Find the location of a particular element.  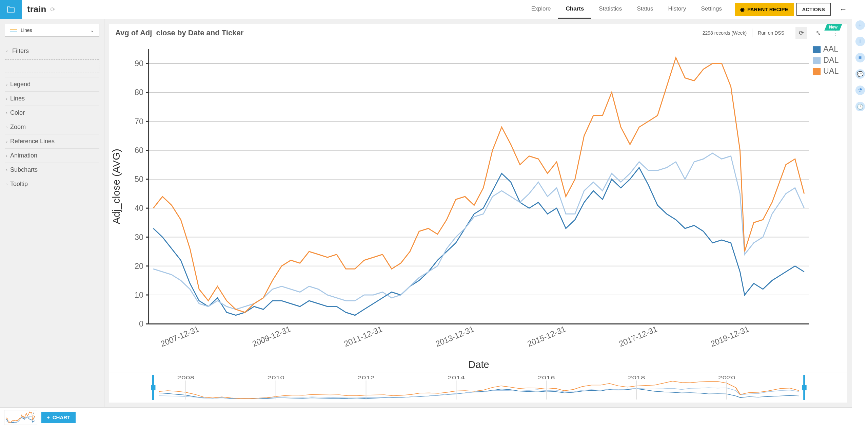

parent-recipe-button: ◉ PARENT RECIPE is located at coordinates (764, 10).